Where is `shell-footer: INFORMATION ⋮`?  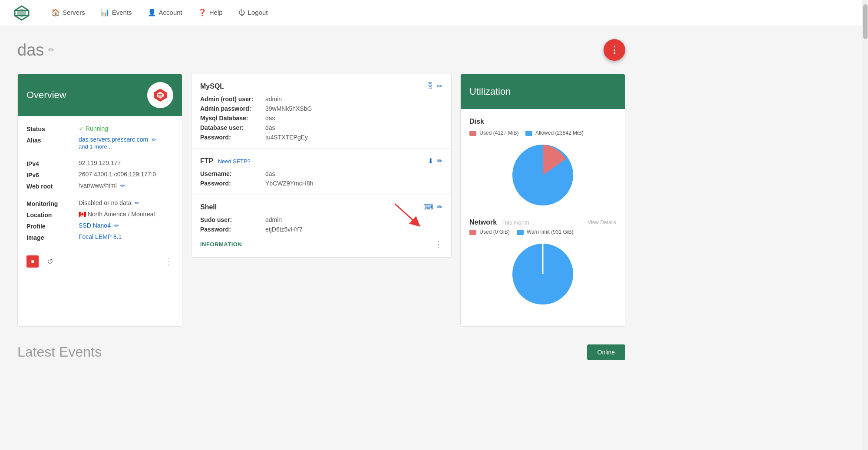 shell-footer: INFORMATION ⋮ is located at coordinates (321, 244).